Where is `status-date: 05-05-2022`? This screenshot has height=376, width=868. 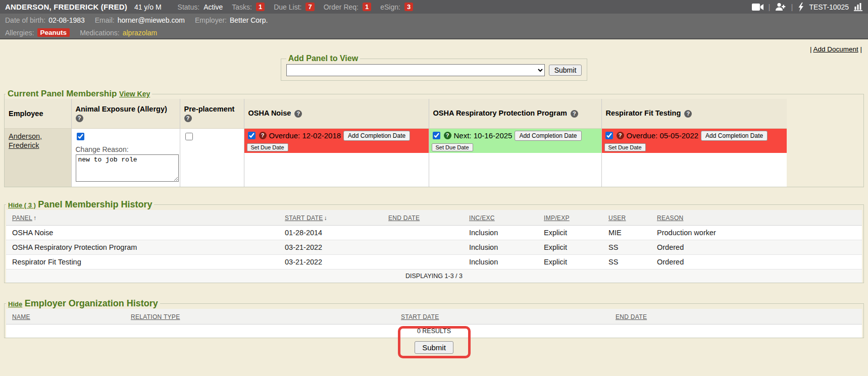 status-date: 05-05-2022 is located at coordinates (679, 135).